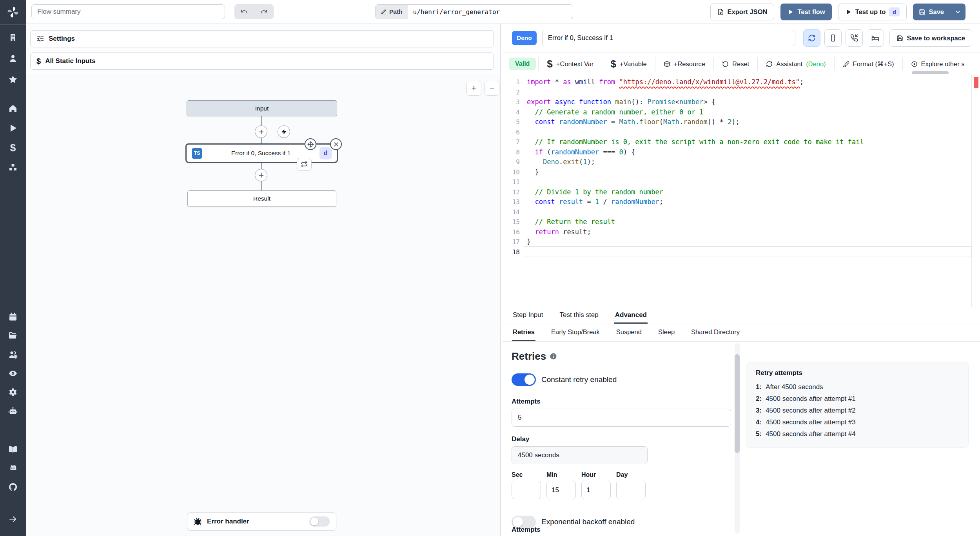  What do you see at coordinates (528, 315) in the screenshot?
I see `tab-step-input: Step Input` at bounding box center [528, 315].